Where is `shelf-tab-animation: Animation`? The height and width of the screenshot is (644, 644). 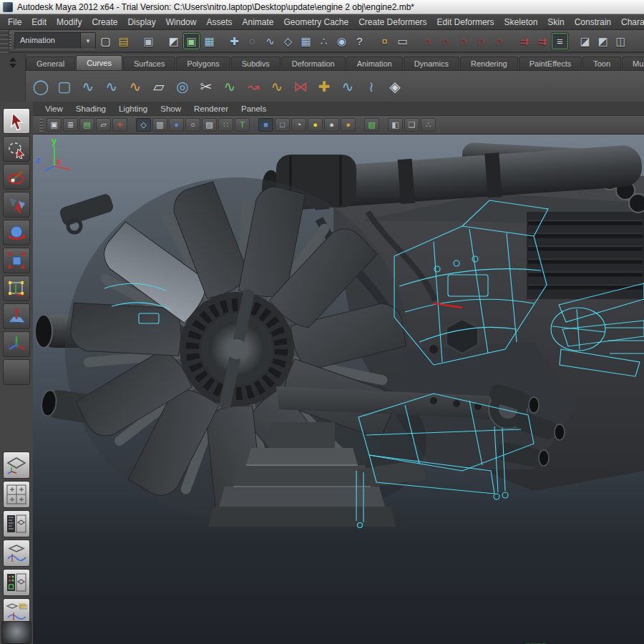 shelf-tab-animation: Animation is located at coordinates (375, 63).